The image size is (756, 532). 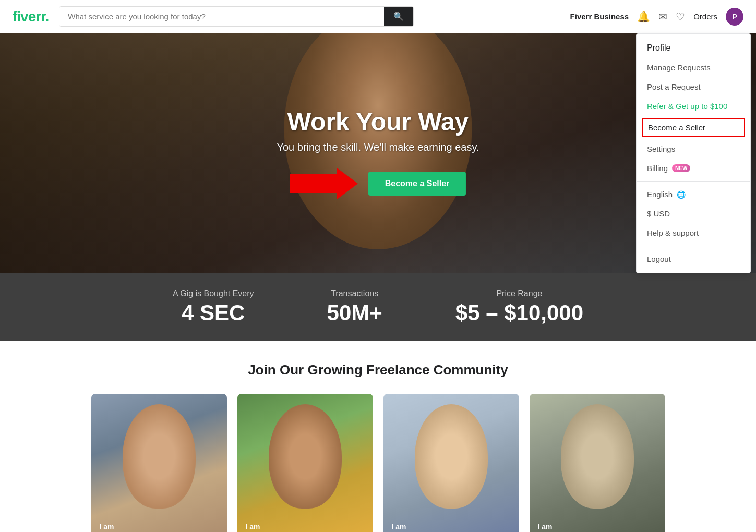 What do you see at coordinates (236, 17) in the screenshot?
I see `search-bar: 🔍` at bounding box center [236, 17].